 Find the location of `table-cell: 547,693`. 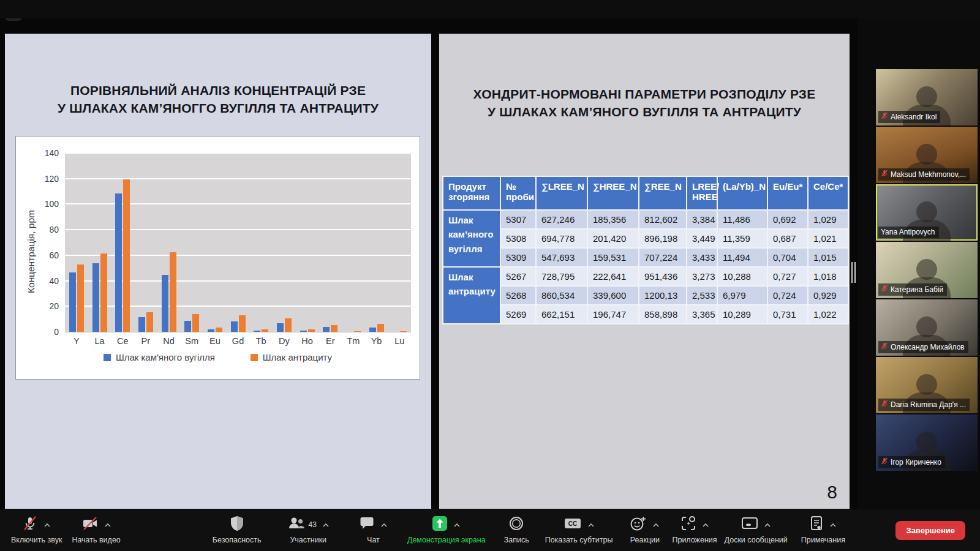

table-cell: 547,693 is located at coordinates (562, 257).